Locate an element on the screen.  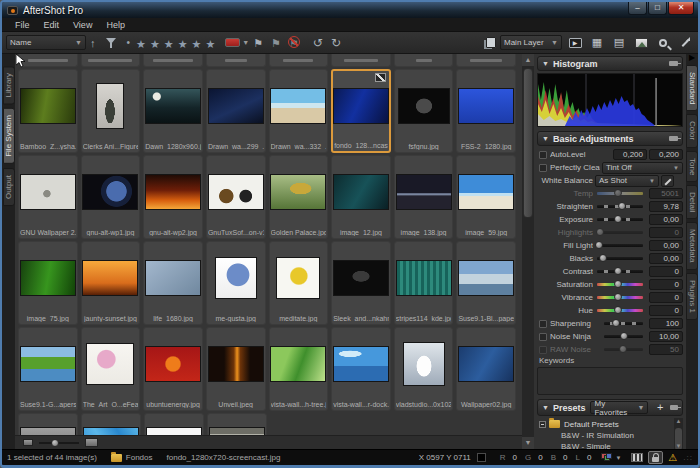
tab-metadata: Metadata is located at coordinates (692, 246).